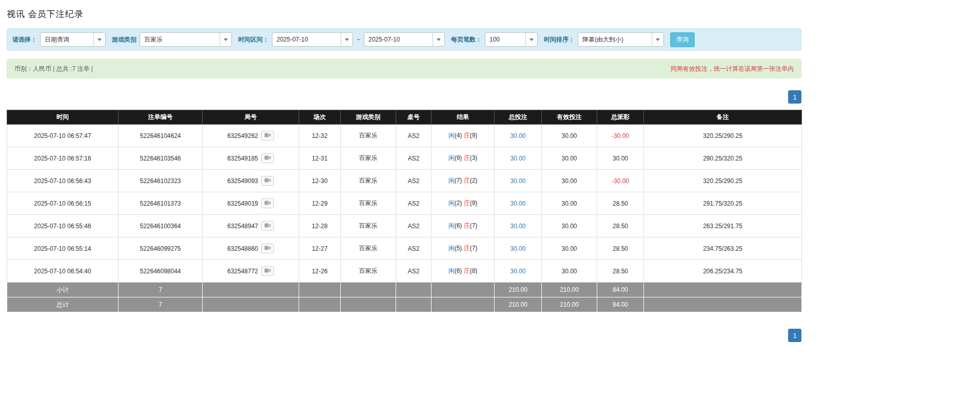 The image size is (980, 420). I want to click on cell-session: 12-32, so click(320, 136).